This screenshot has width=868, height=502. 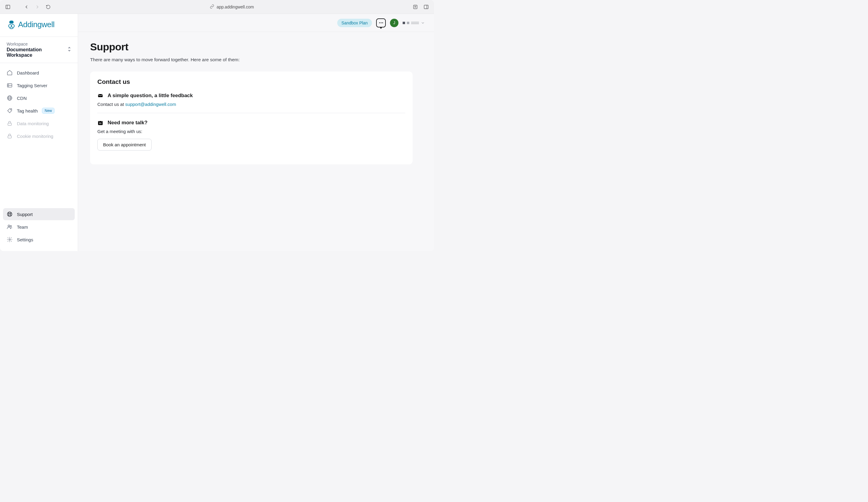 What do you see at coordinates (101, 123) in the screenshot?
I see `svg-text: 31` at bounding box center [101, 123].